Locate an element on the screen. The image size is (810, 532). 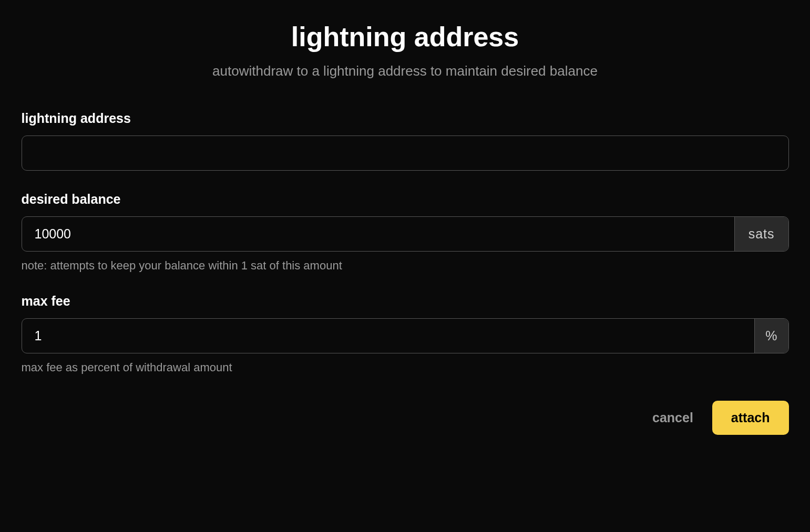
lightning-address-group: lightning address is located at coordinates (405, 141).